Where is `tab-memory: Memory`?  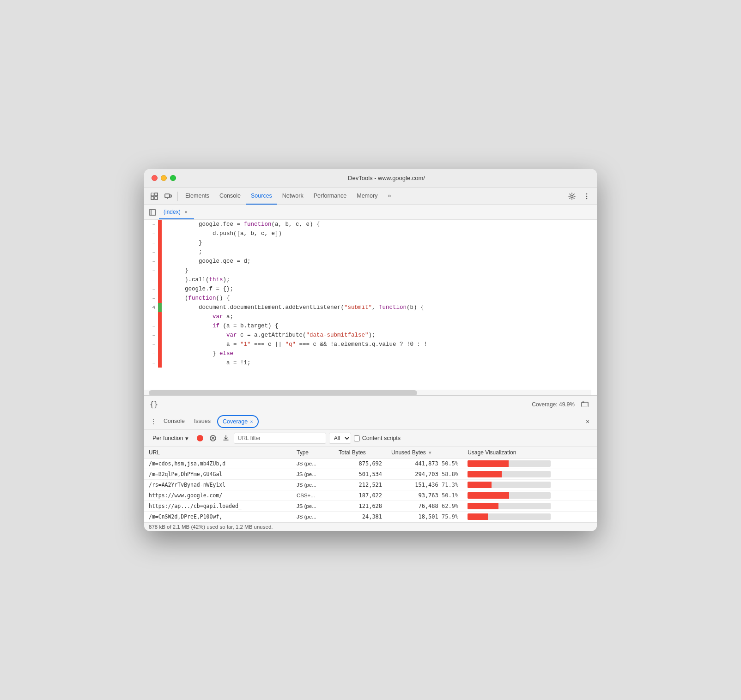
tab-memory: Memory is located at coordinates (367, 196).